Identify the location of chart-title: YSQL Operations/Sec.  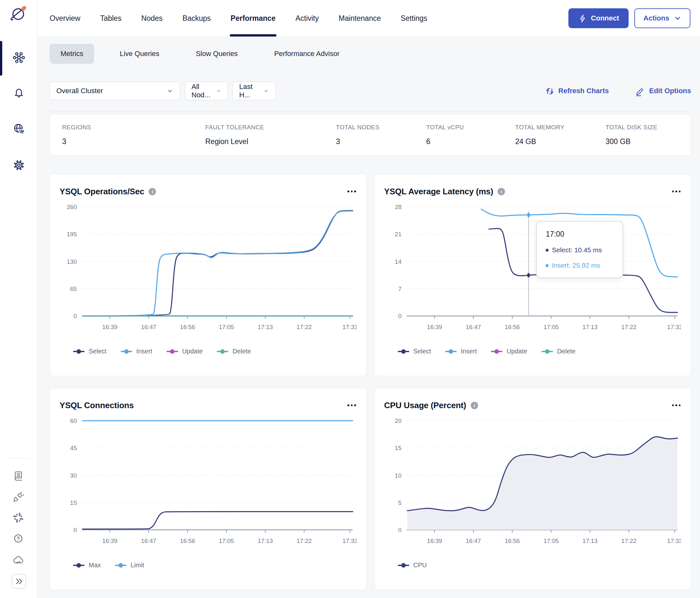
(102, 192).